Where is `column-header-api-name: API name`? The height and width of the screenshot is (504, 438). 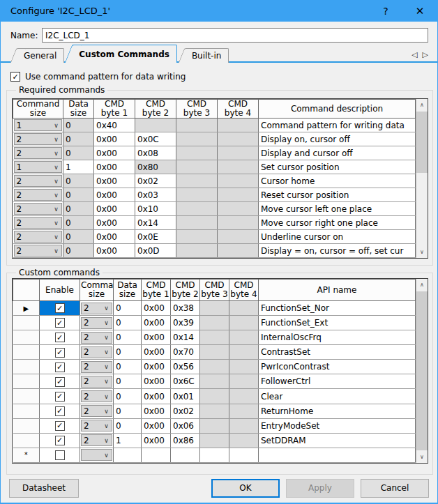
column-header-api-name: API name is located at coordinates (338, 290).